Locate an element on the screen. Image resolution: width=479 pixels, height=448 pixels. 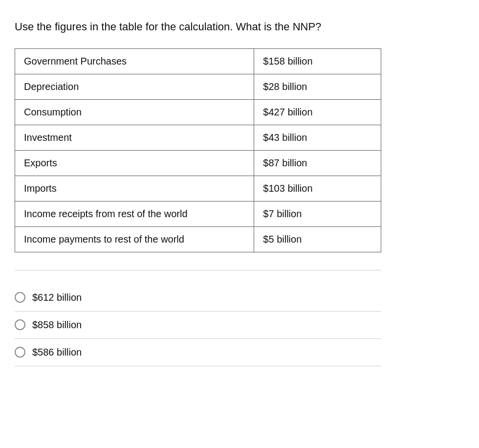
option-2: $858 billion is located at coordinates (198, 325).